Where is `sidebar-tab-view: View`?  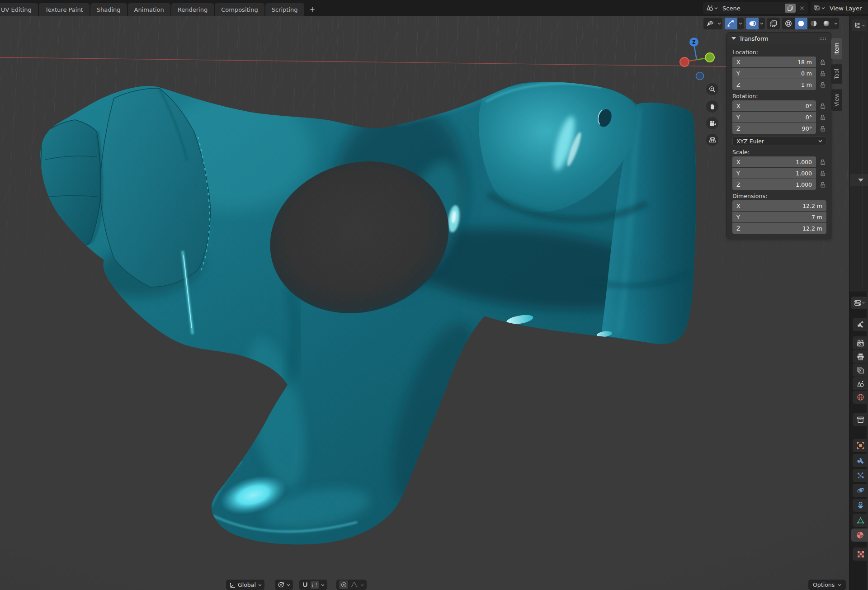 sidebar-tab-view: View is located at coordinates (836, 100).